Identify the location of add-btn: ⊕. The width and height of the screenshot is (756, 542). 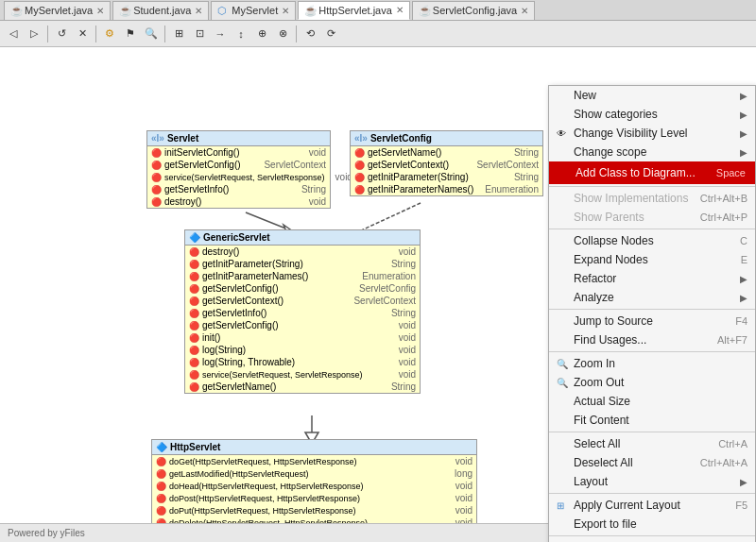
(262, 34).